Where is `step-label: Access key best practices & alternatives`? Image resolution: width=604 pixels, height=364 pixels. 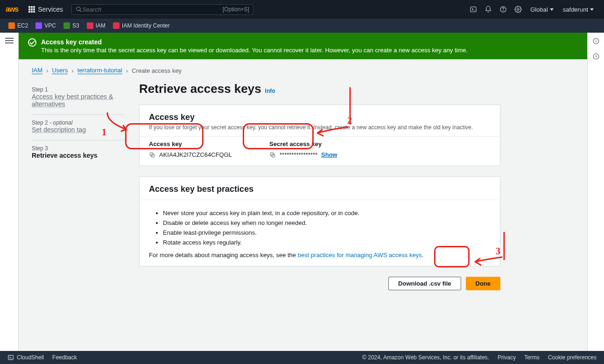 step-label: Access key best practices & alternatives is located at coordinates (78, 100).